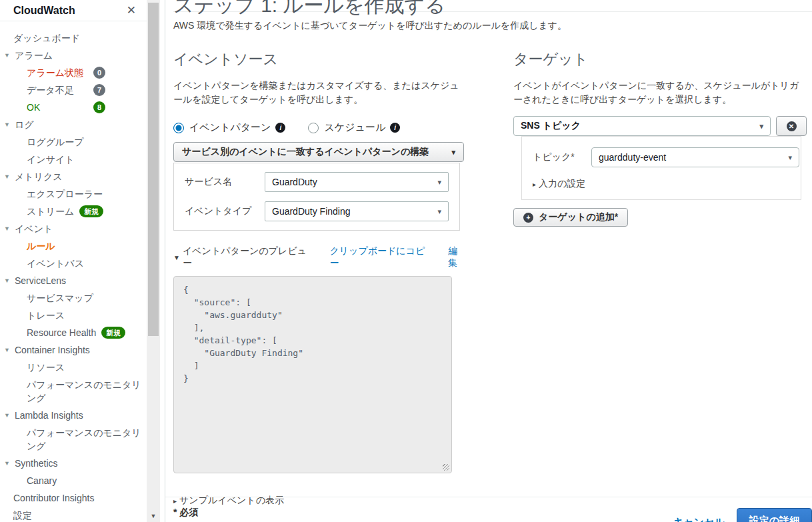  I want to click on event-pattern-radio-label: イベントパターン, so click(230, 128).